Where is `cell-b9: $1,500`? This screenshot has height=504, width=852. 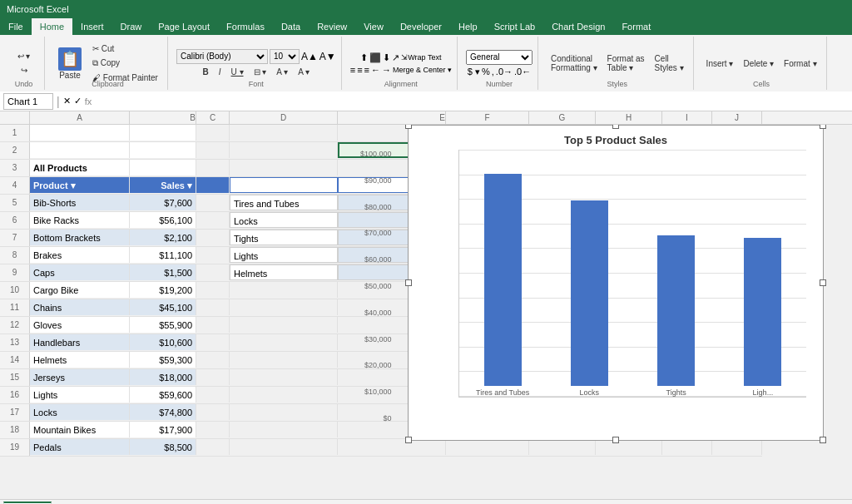 cell-b9: $1,500 is located at coordinates (163, 273).